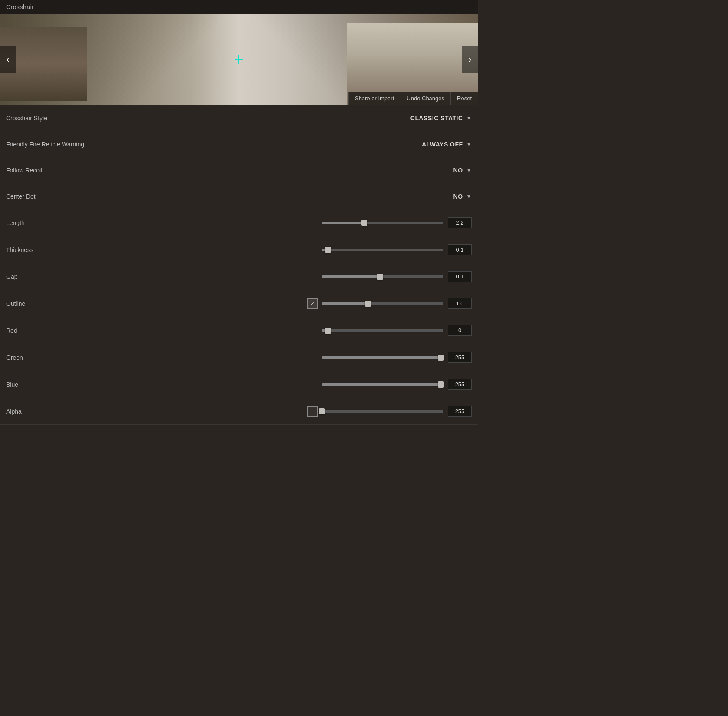 This screenshot has width=728, height=716. Describe the element at coordinates (71, 385) in the screenshot. I see `blue-label: Blue` at that location.